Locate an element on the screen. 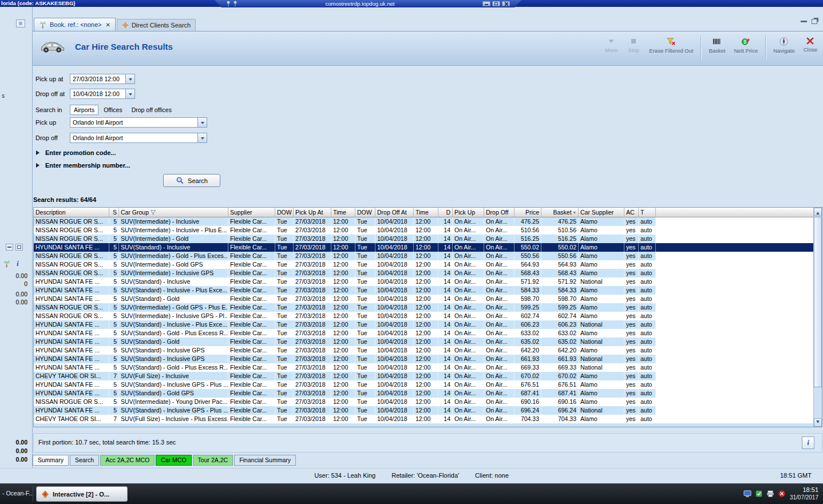  tab-close-icon: ✕ is located at coordinates (108, 25).